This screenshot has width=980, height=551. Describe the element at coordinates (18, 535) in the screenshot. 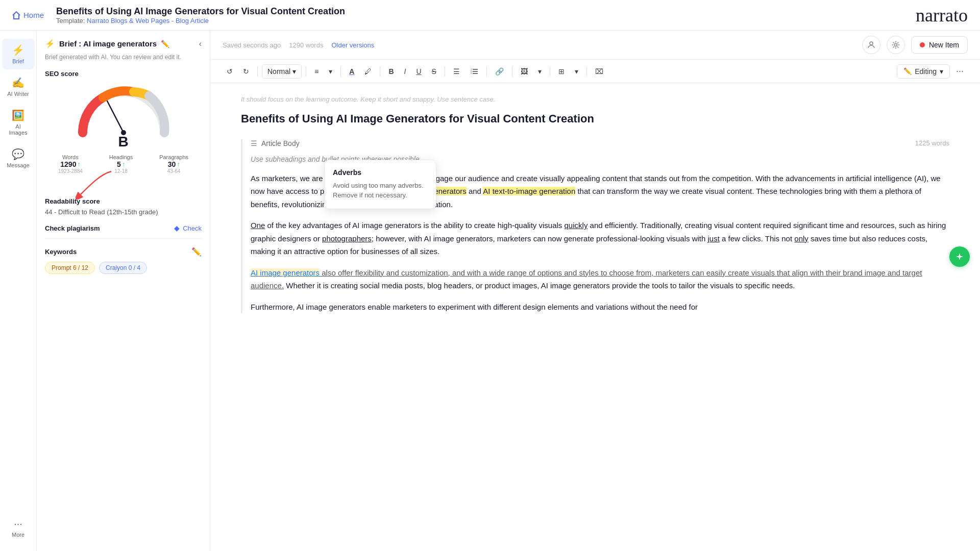

I see `more-label: More` at that location.